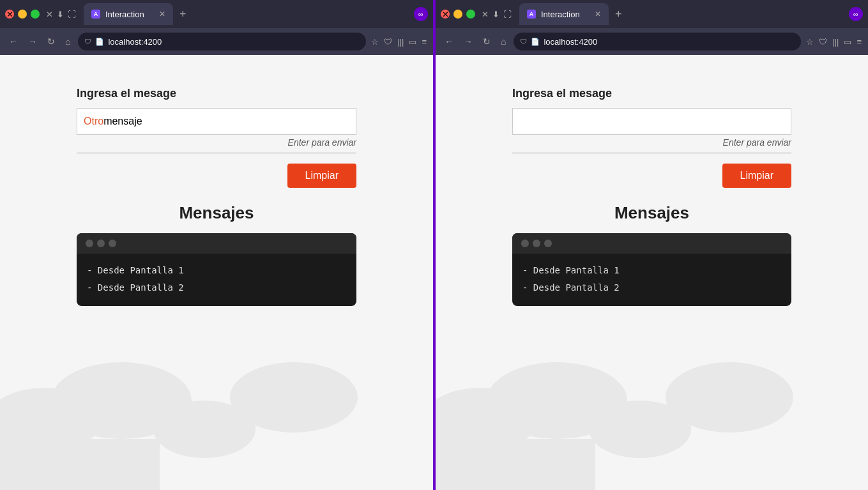 Image resolution: width=868 pixels, height=490 pixels. Describe the element at coordinates (217, 42) in the screenshot. I see `address-bar-left: ← → ↻ ⌂ 🛡 📄 localhost:4200 ☆ 🛡 ||| ▭ ≡` at that location.